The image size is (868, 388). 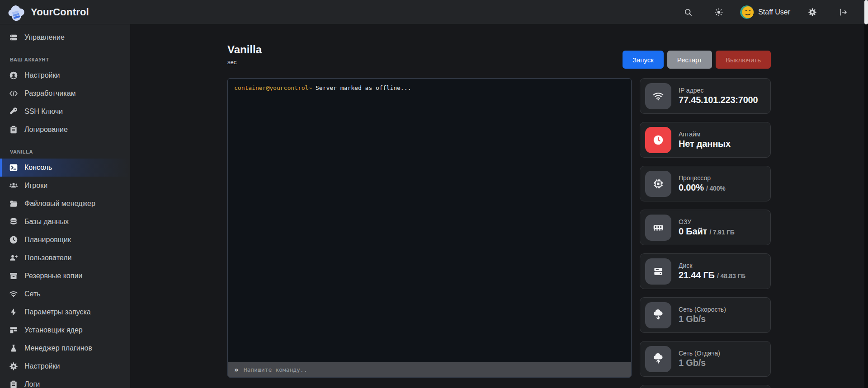 What do you see at coordinates (704, 144) in the screenshot?
I see `stat-value: Нет данных` at bounding box center [704, 144].